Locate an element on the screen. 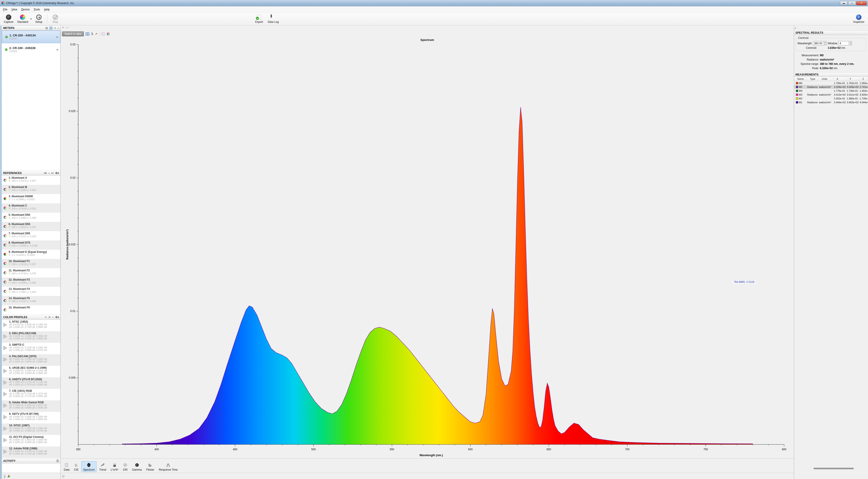 The image size is (868, 479). color-profile-item: 1. NTSC (1953)xR: 0.6700 xG: 0.2100 xB: … is located at coordinates (31, 325).